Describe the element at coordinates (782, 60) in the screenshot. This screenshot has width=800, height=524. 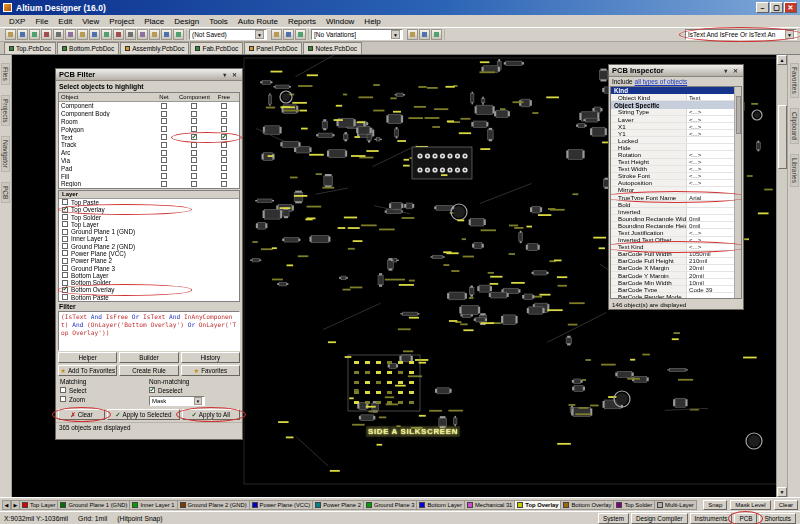
I see `scroll-up-icon: ▲` at that location.